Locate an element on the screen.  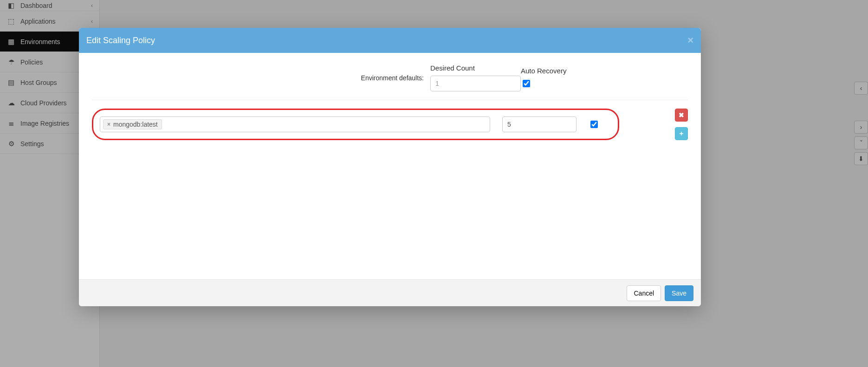
image-tag: × mongodb:latest is located at coordinates (133, 124).